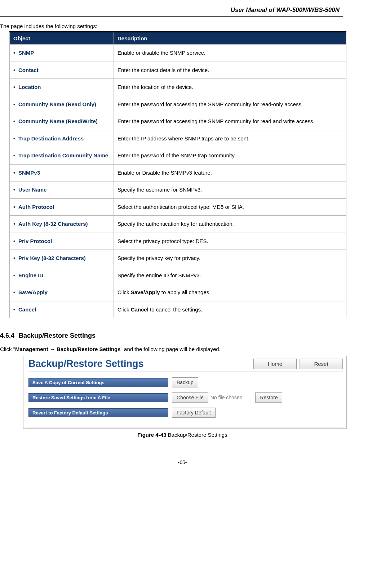 The image size is (372, 588). Describe the element at coordinates (194, 413) in the screenshot. I see `factory-default-button: Factory Default` at that location.